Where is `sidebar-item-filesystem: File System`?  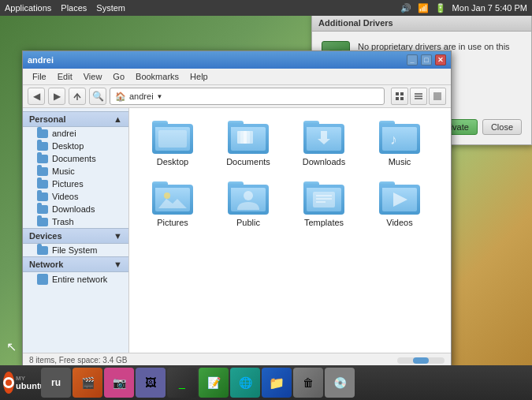
sidebar-item-filesystem: File System is located at coordinates (76, 250).